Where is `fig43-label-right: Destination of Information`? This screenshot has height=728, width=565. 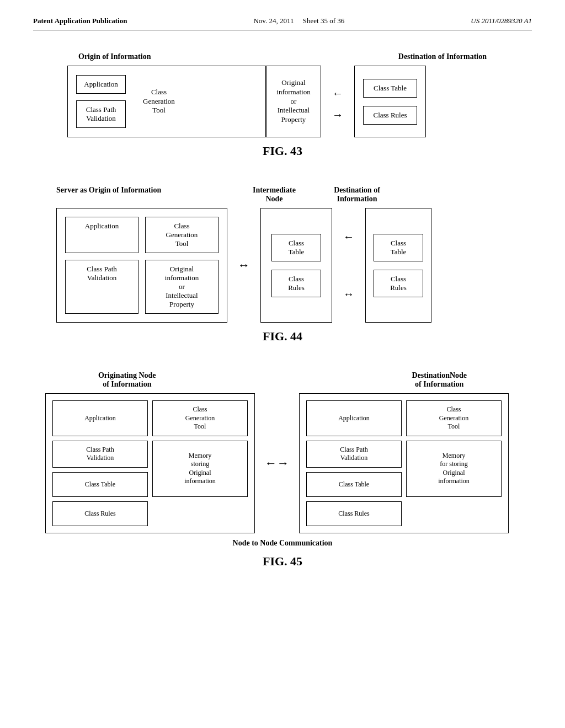 fig43-label-right: Destination of Information is located at coordinates (443, 57).